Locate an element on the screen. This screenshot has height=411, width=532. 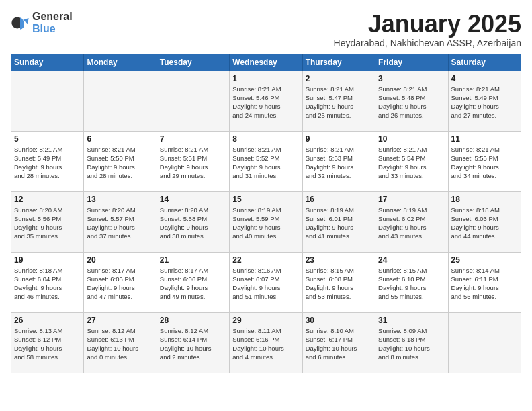
calendar-cell: 17Sunrise: 8:19 AM Sunset: 6:02 PM Dayli… is located at coordinates (412, 222).